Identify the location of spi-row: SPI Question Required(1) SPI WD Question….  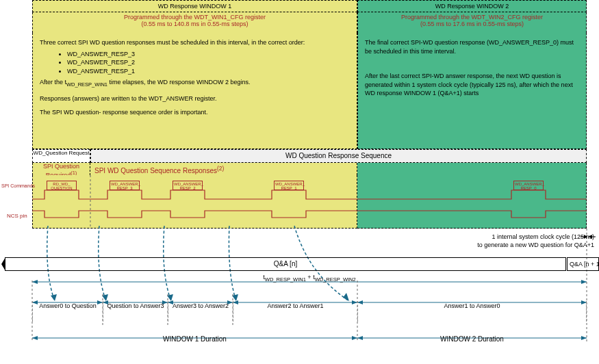
(309, 169).